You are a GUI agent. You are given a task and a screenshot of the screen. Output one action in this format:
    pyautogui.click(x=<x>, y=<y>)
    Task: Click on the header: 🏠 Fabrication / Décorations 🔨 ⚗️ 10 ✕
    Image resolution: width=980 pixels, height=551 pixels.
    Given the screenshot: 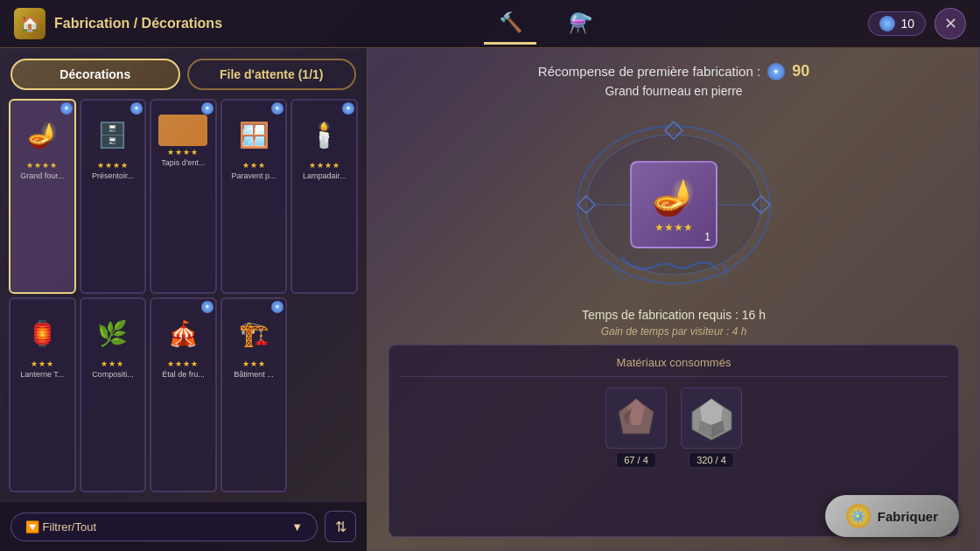 What is the action you would take?
    pyautogui.click(x=490, y=24)
    